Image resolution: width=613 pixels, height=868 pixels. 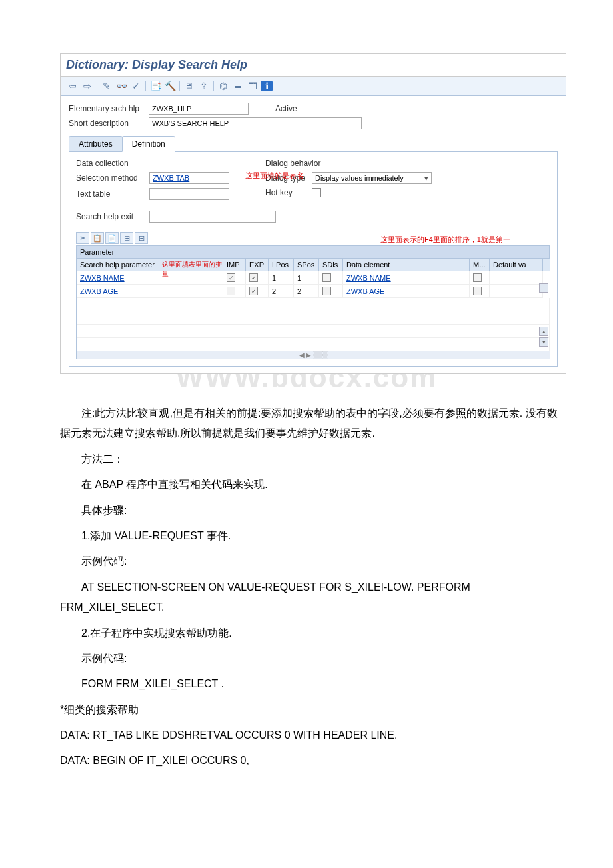 I want to click on scrollbar-row: ◀ ▶ ░░░, so click(x=313, y=355).